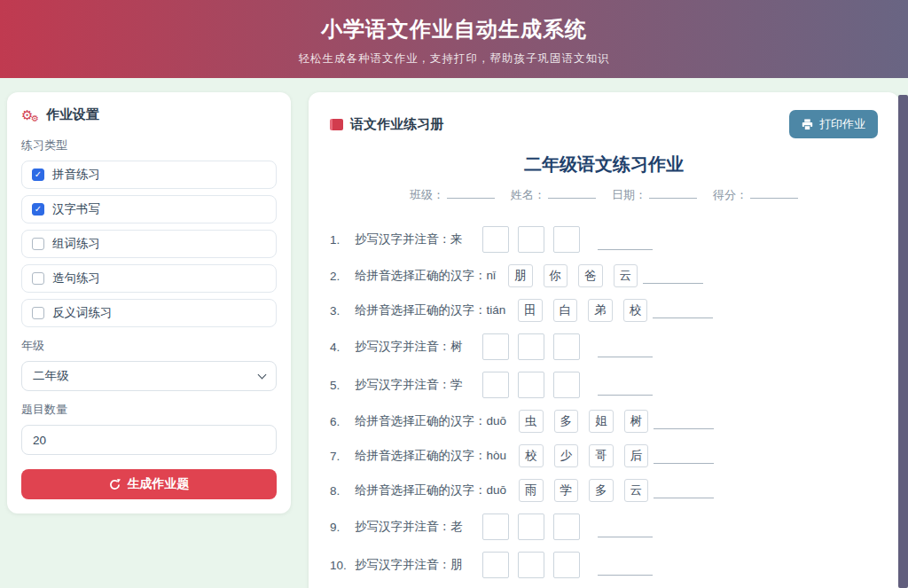 The width and height of the screenshot is (908, 588). What do you see at coordinates (567, 456) in the screenshot?
I see `choice-option: 少` at bounding box center [567, 456].